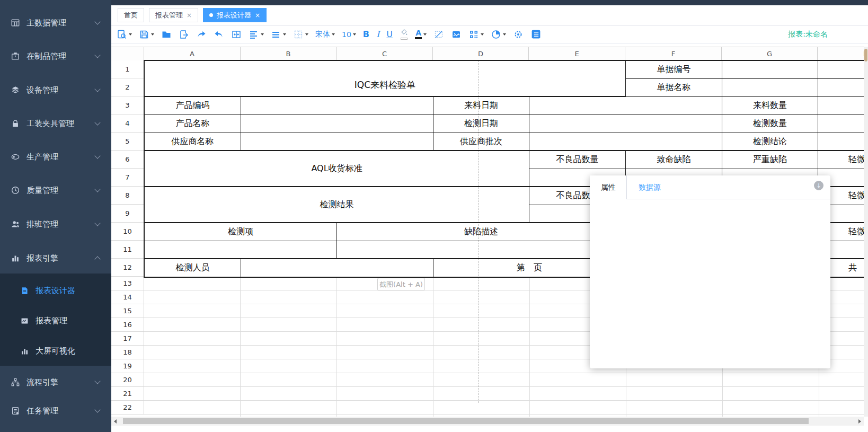  I want to click on row-header-21: 21, so click(128, 394).